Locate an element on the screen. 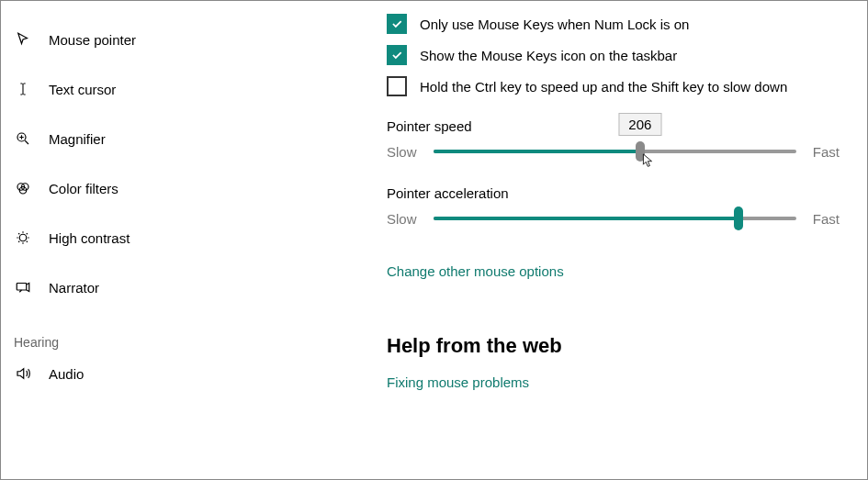 The height and width of the screenshot is (480, 868). sidebar-item-label: High contrast is located at coordinates (89, 239).